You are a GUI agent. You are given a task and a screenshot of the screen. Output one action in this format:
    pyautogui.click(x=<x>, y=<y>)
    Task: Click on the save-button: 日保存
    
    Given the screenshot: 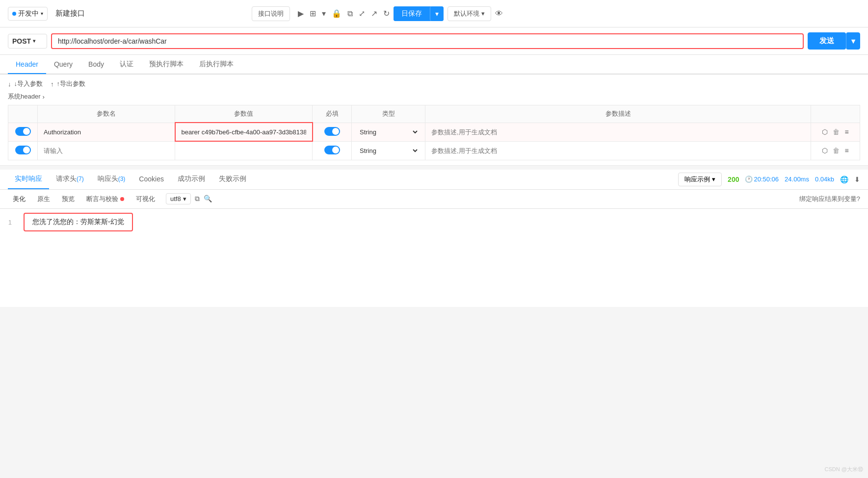 What is the action you would take?
    pyautogui.click(x=412, y=14)
    